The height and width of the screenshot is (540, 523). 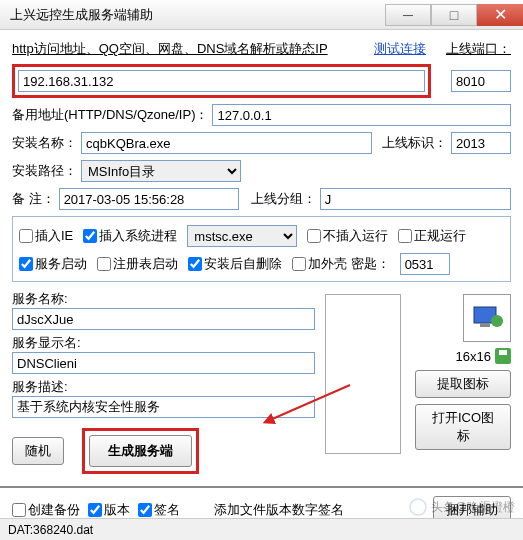 What do you see at coordinates (416, 199) in the screenshot?
I see `online-group-input` at bounding box center [416, 199].